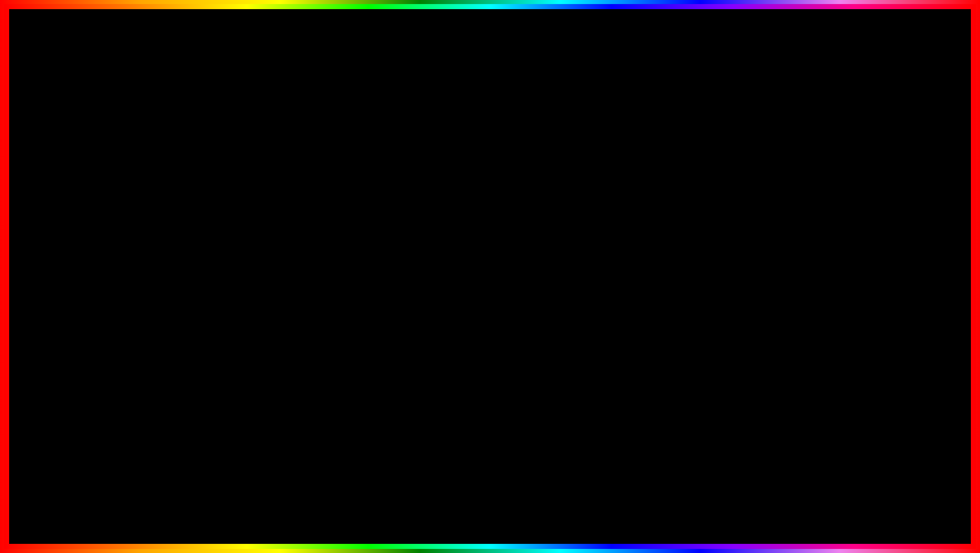 The image size is (980, 553). What do you see at coordinates (496, 275) in the screenshot?
I see `feature-icon-r2: ▶` at bounding box center [496, 275].